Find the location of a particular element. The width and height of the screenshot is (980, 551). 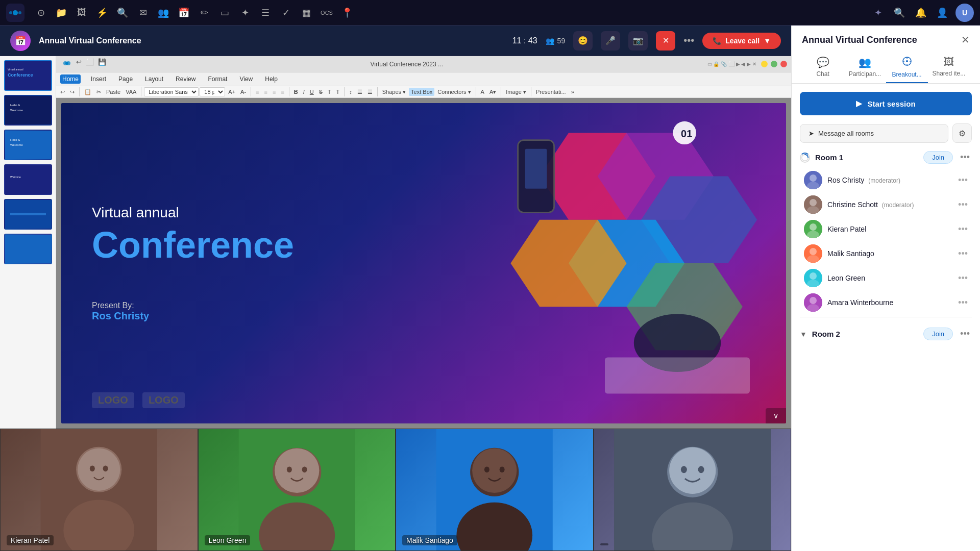

contacts-icon: 👥 is located at coordinates (163, 13).